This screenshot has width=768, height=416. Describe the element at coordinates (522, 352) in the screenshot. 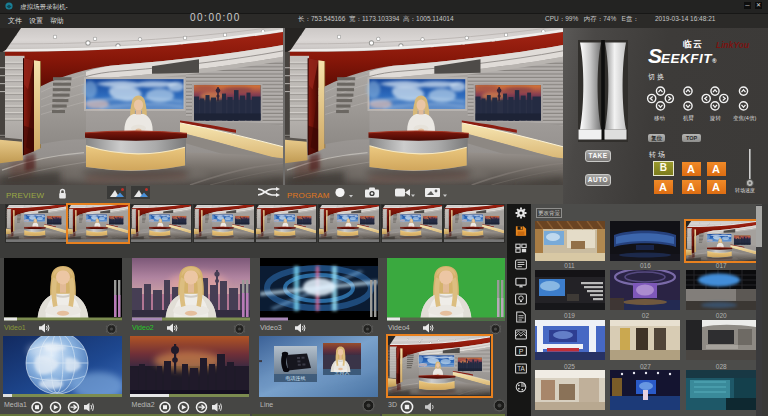

I see `svg-text: P` at that location.